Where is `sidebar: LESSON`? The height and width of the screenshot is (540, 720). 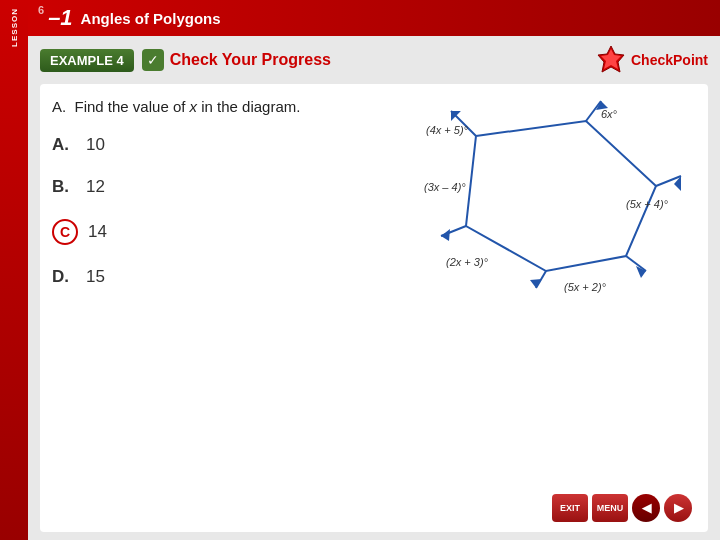 sidebar: LESSON is located at coordinates (14, 270).